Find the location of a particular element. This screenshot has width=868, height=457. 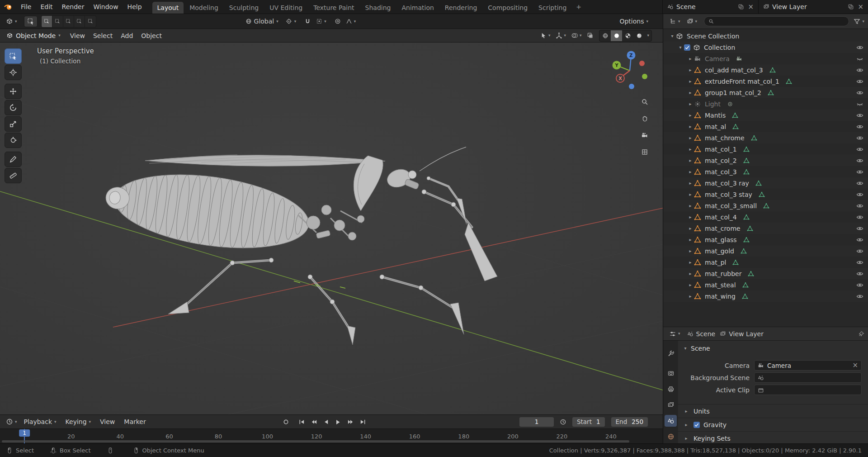

snap-target-dropdown is located at coordinates (321, 21).